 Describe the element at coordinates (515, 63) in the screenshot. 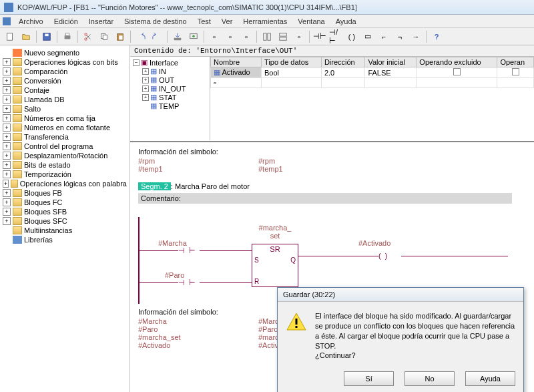

I see `column-header: Operan` at that location.